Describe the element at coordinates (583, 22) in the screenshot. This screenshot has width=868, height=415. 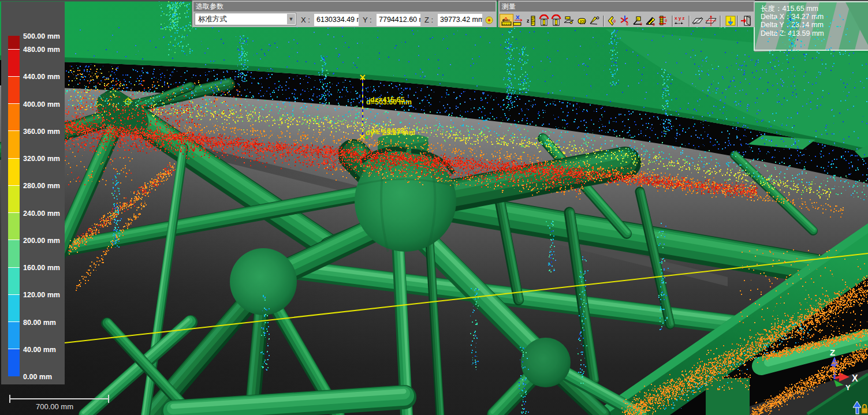
I see `svg-text: {0}` at that location.